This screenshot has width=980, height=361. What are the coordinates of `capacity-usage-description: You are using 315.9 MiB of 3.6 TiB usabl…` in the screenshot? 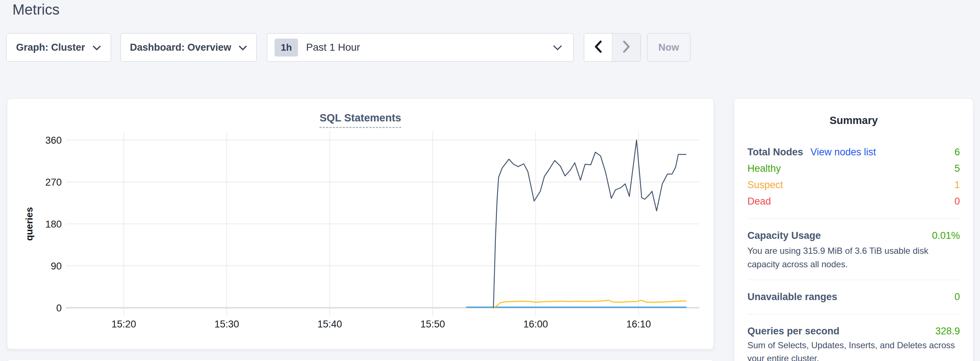 It's located at (854, 258).